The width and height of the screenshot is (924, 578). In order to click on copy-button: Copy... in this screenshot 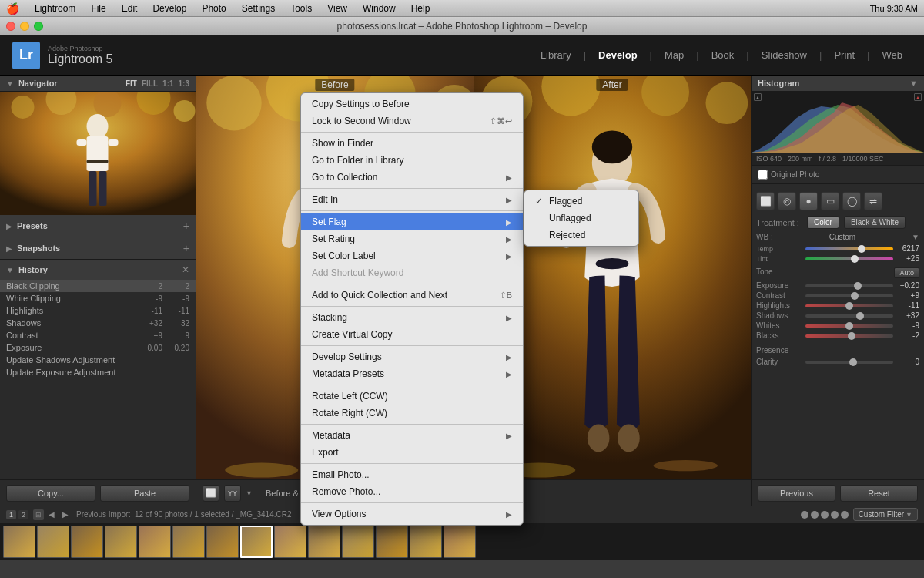, I will do `click(51, 493)`.